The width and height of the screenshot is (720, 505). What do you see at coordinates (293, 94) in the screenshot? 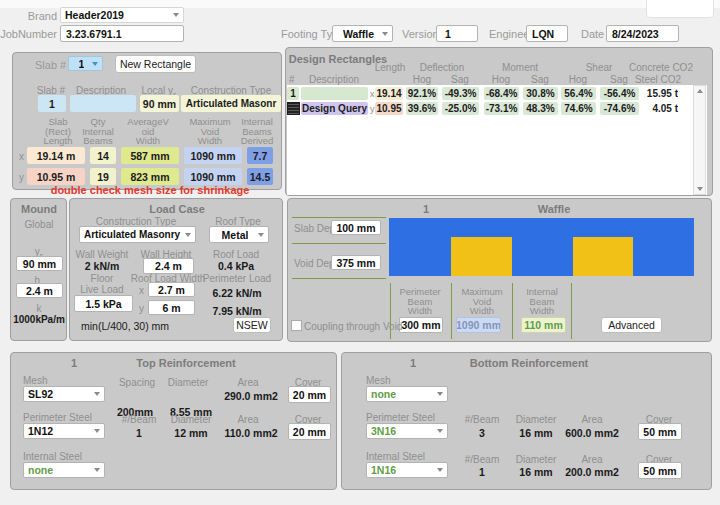
I see `row-num-cell: 1` at bounding box center [293, 94].